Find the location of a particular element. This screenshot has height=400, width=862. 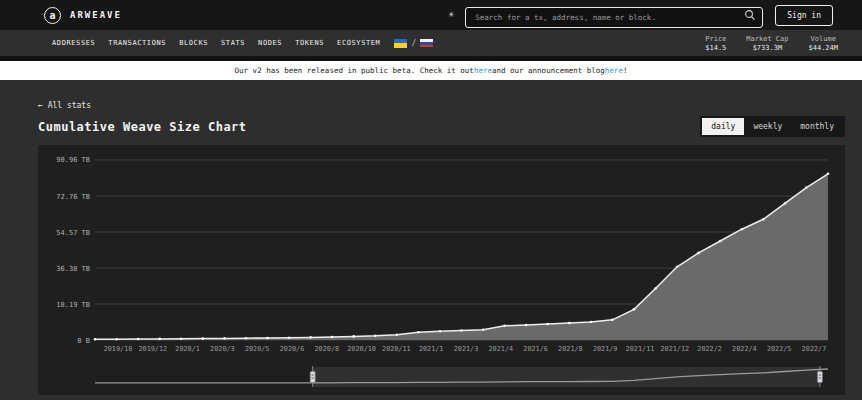

market-stat-price: Price$14.5 is located at coordinates (716, 44).